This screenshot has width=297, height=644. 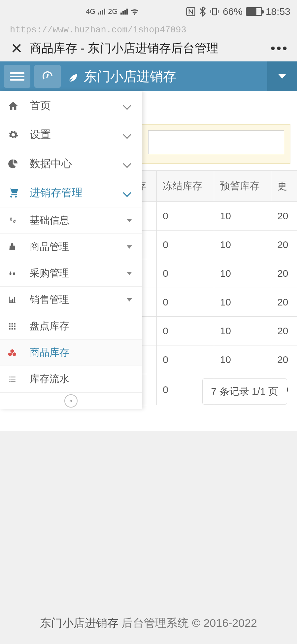 What do you see at coordinates (284, 186) in the screenshot?
I see `column-header: 更` at bounding box center [284, 186].